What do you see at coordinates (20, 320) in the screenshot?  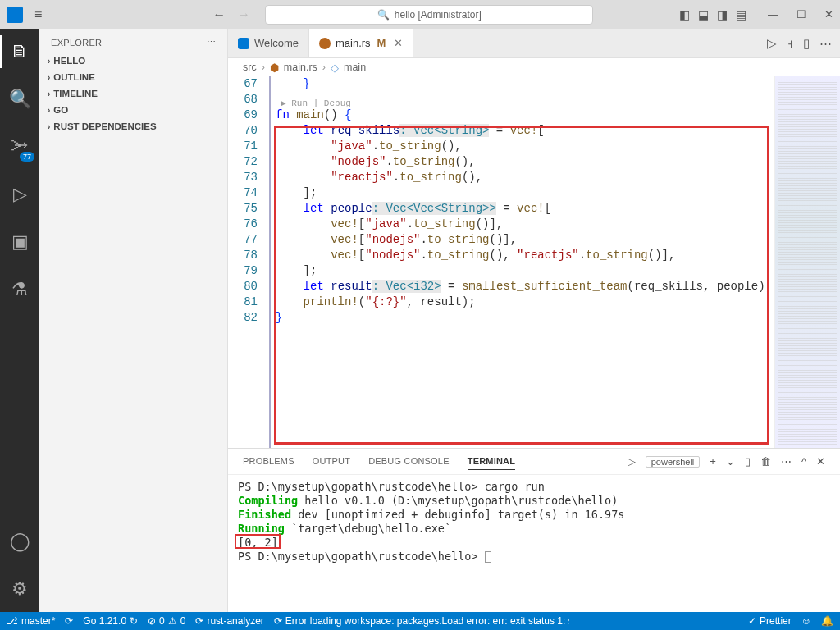 I see `activity-bar: 🗎 🔍 ⭃77 ▷ ▣ ⚗ ◯ ⚙` at bounding box center [20, 320].